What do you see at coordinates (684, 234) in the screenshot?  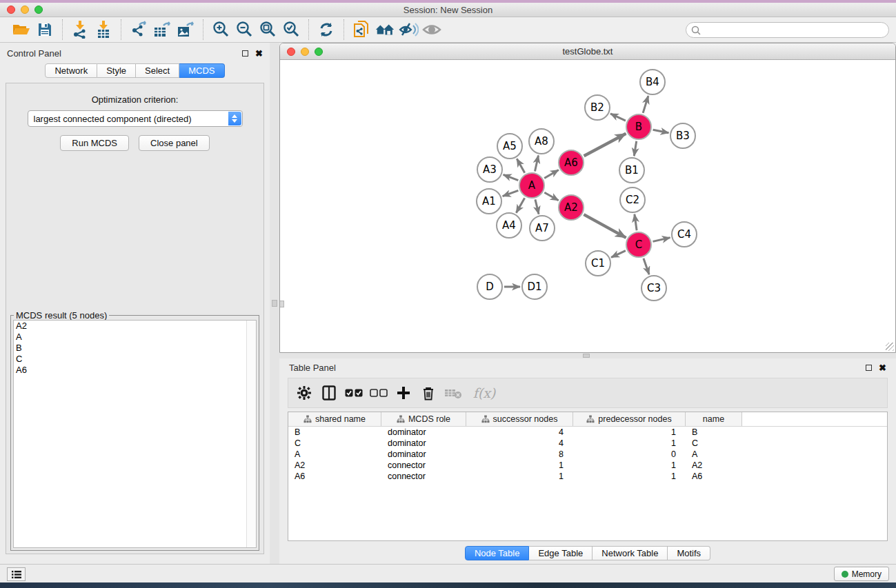 I see `graph-node-C4: C4` at bounding box center [684, 234].